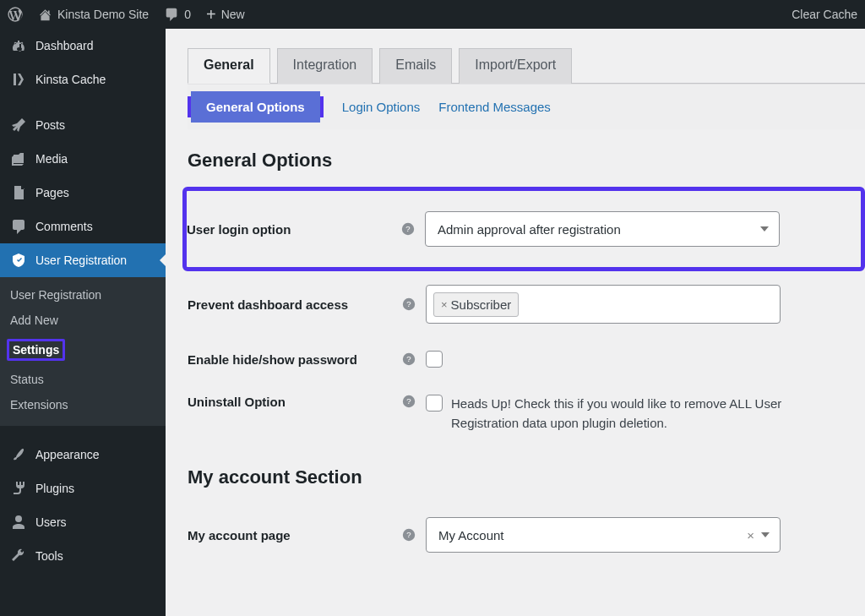 Image resolution: width=865 pixels, height=616 pixels. What do you see at coordinates (83, 379) in the screenshot?
I see `submenu-item-status: Status` at bounding box center [83, 379].